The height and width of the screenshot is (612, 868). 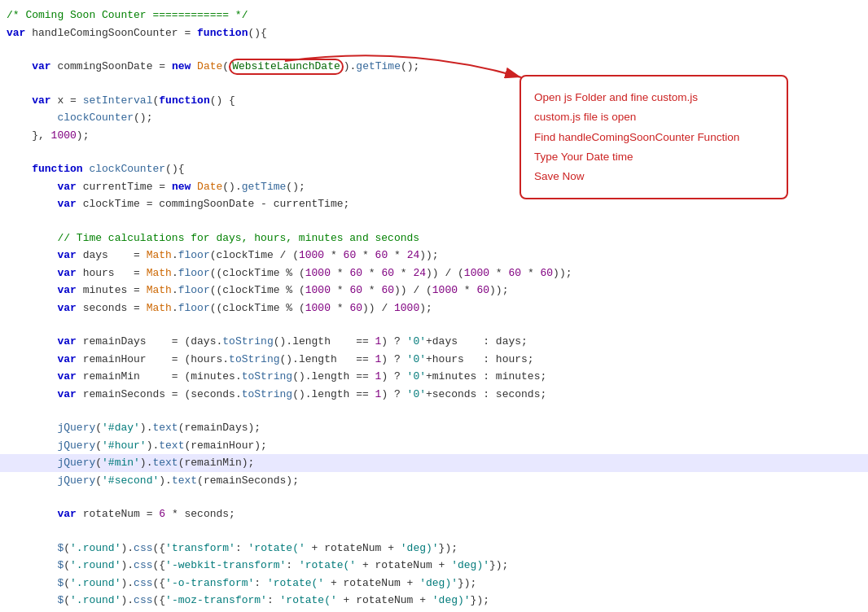 I want to click on code-line-21: var remainHour = (hours.toString().lengt…, so click(x=434, y=360).